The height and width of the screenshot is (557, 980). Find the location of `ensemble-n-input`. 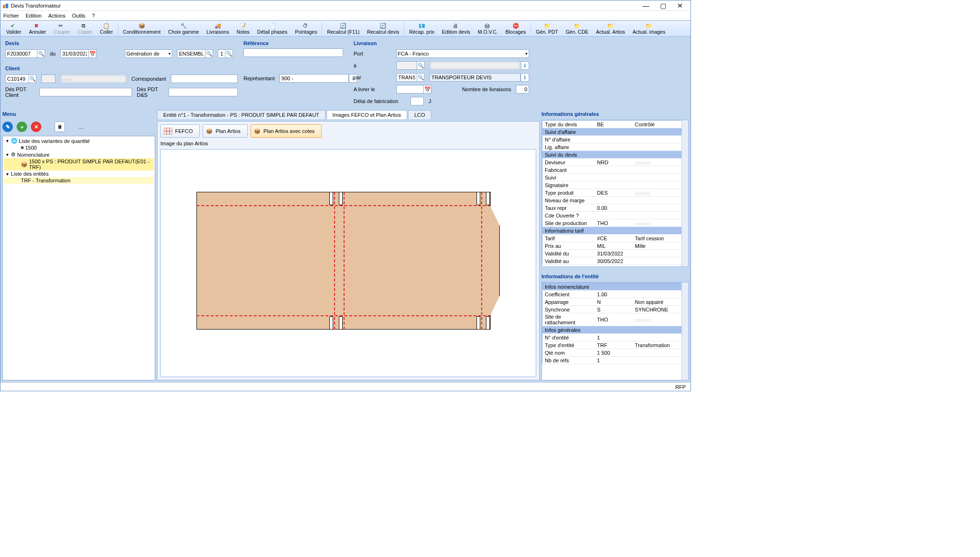

ensemble-n-input is located at coordinates (222, 54).